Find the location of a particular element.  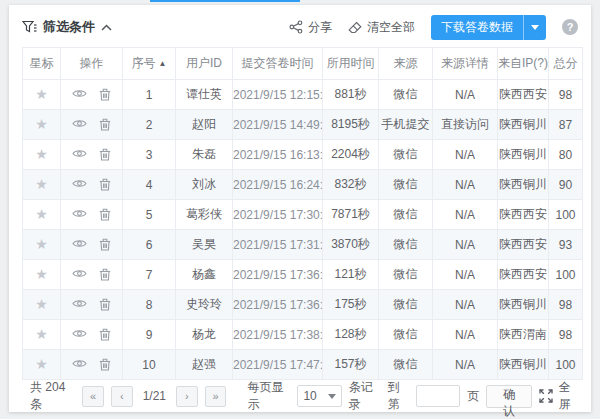

goto-page-input is located at coordinates (438, 396).